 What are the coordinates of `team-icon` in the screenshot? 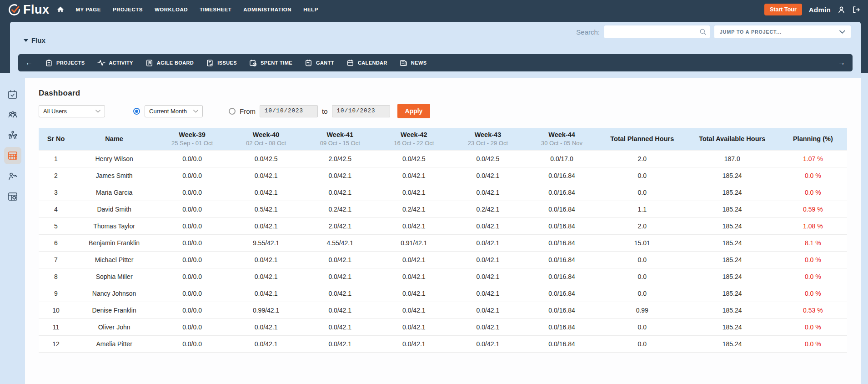 It's located at (13, 115).